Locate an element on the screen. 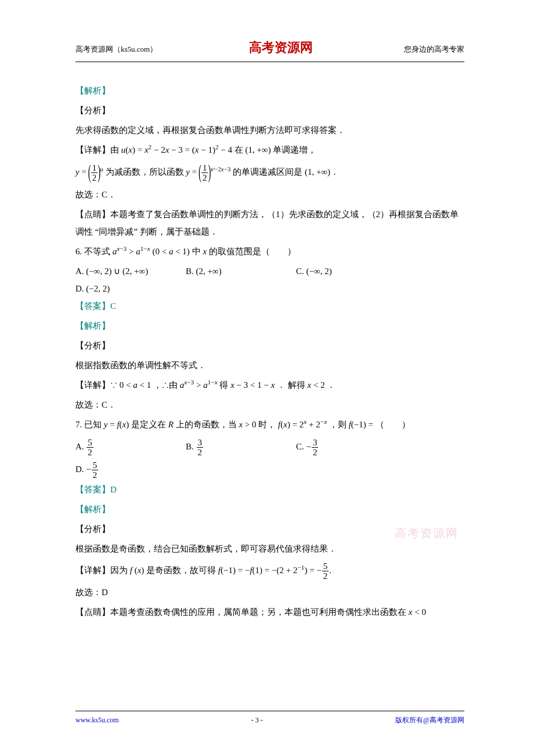 The width and height of the screenshot is (534, 756). answer-label: 【答案】C is located at coordinates (270, 306).